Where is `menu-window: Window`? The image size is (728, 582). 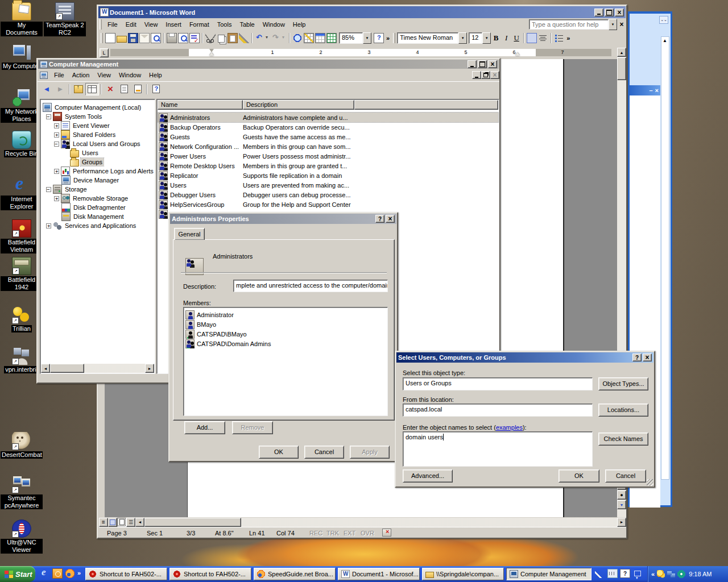
menu-window: Window is located at coordinates (274, 24).